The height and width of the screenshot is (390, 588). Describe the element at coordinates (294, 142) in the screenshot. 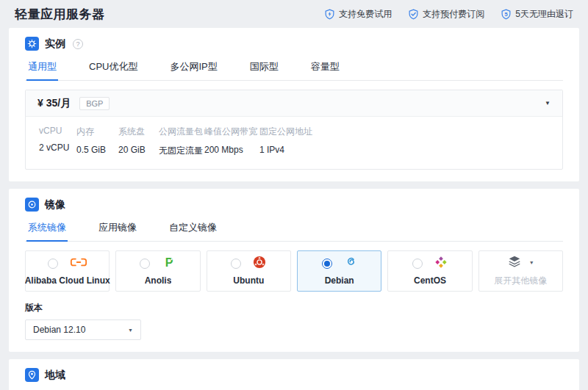

I see `plan-specs: vCPU 2 vCPU 内存 0.5 GiB 系统盘 20 GiB 公网流量包 …` at that location.